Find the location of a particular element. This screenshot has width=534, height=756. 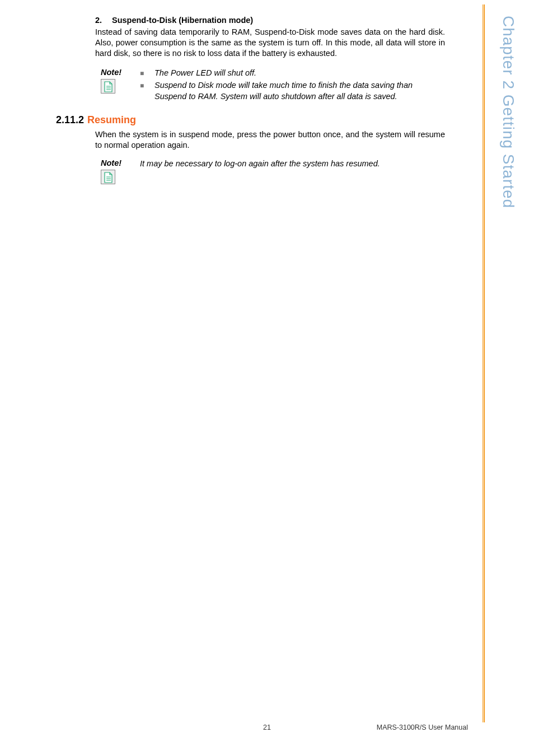

note-text: It may be necessary to log-on again afte… is located at coordinates (260, 171).